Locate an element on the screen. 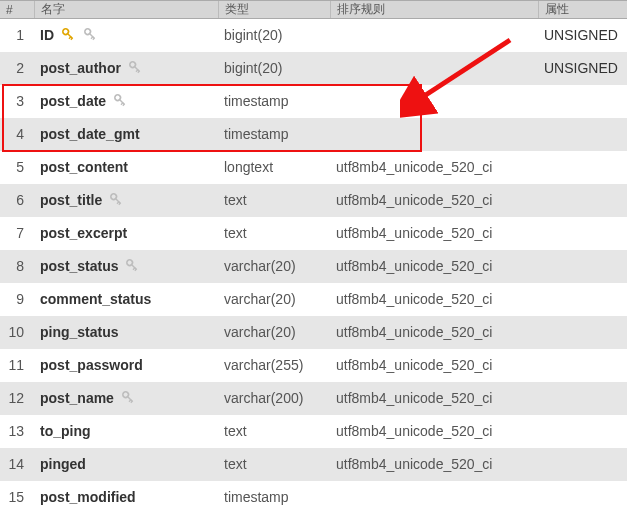 The width and height of the screenshot is (627, 518). table-header-row: # 名字 类型 排序规则 属性 is located at coordinates (314, 10).